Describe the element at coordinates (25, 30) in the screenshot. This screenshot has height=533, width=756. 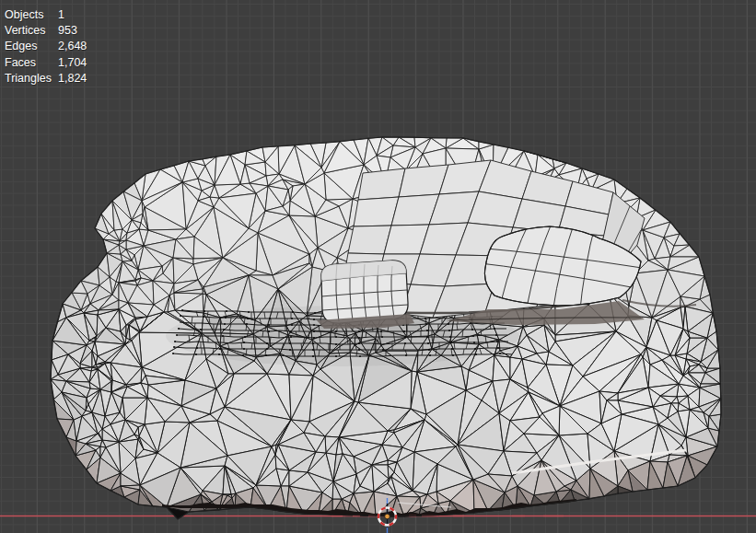
I see `svg-text: Vertices` at that location.